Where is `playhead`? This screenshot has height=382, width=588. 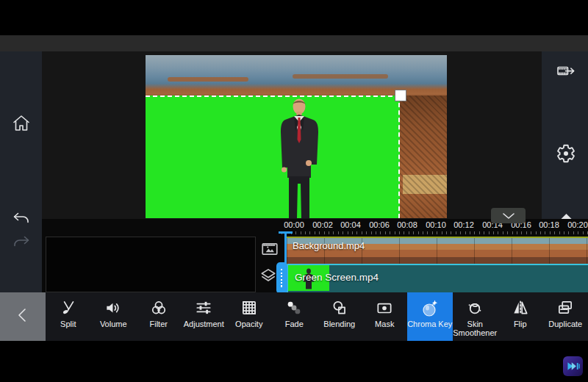
playhead is located at coordinates (285, 262).